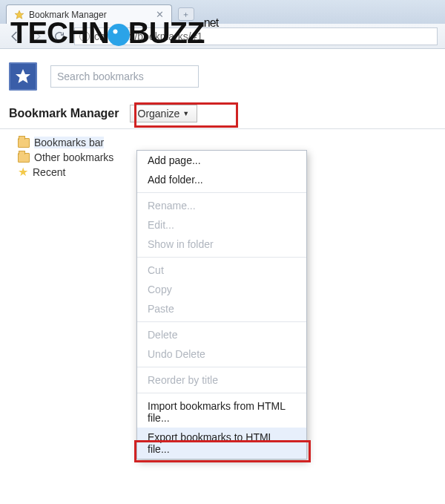  Describe the element at coordinates (59, 36) in the screenshot. I see `reload-button` at that location.